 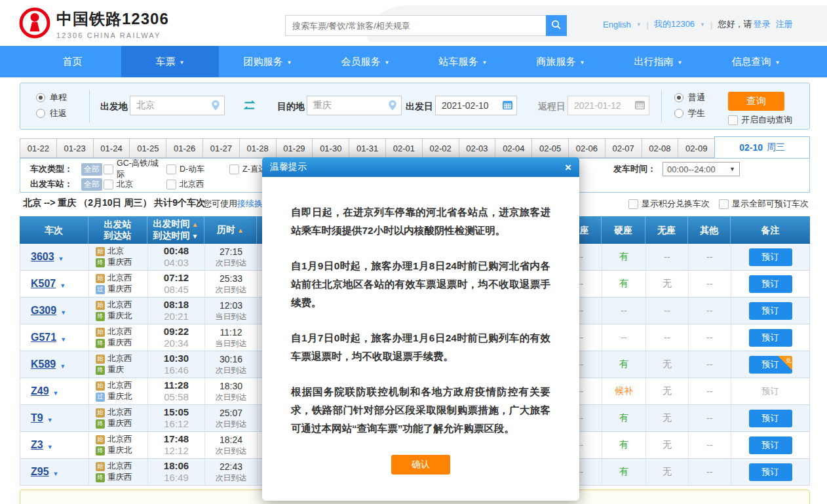 What do you see at coordinates (784, 24) in the screenshot?
I see `register-link: 注册` at bounding box center [784, 24].